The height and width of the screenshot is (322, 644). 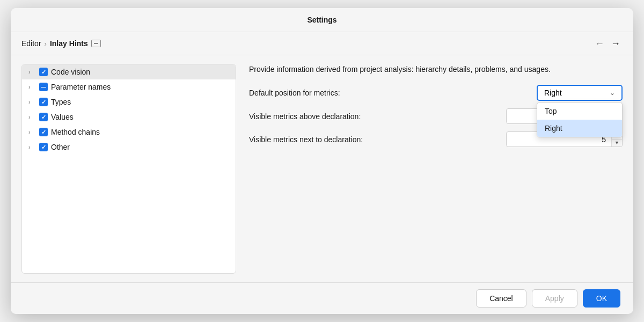 I want to click on sidebar-item-label: Parameter names, so click(x=80, y=87).